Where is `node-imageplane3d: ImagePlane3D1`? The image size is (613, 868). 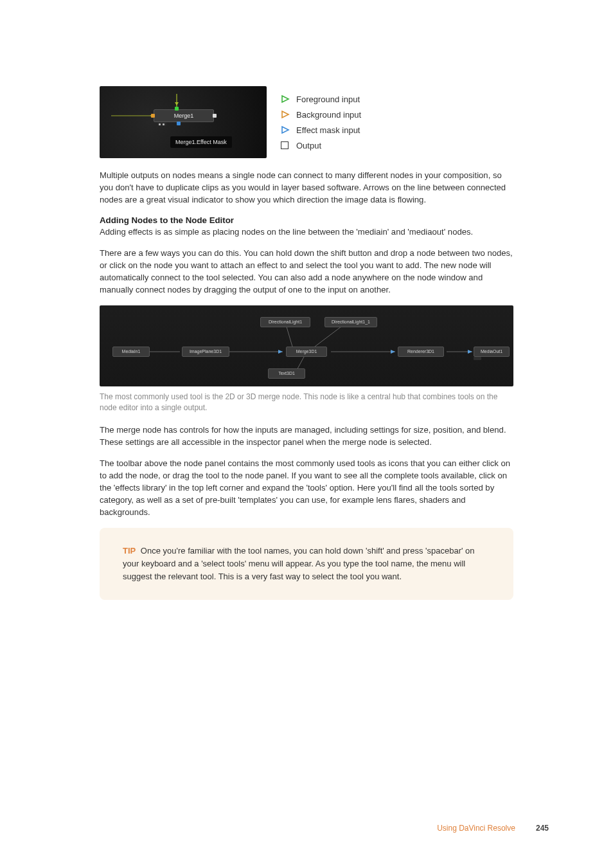
node-imageplane3d: ImagePlane3D1 is located at coordinates (206, 352).